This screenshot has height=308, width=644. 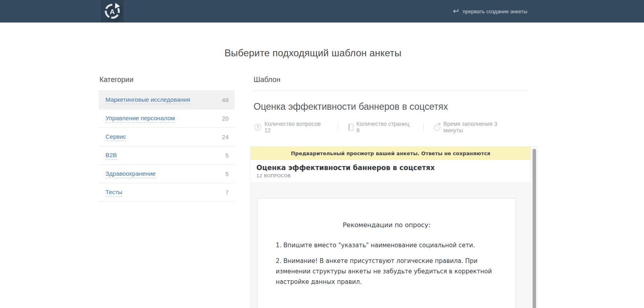 What do you see at coordinates (167, 174) in the screenshot?
I see `category-item-healthcare: Здравоохранение 5` at bounding box center [167, 174].